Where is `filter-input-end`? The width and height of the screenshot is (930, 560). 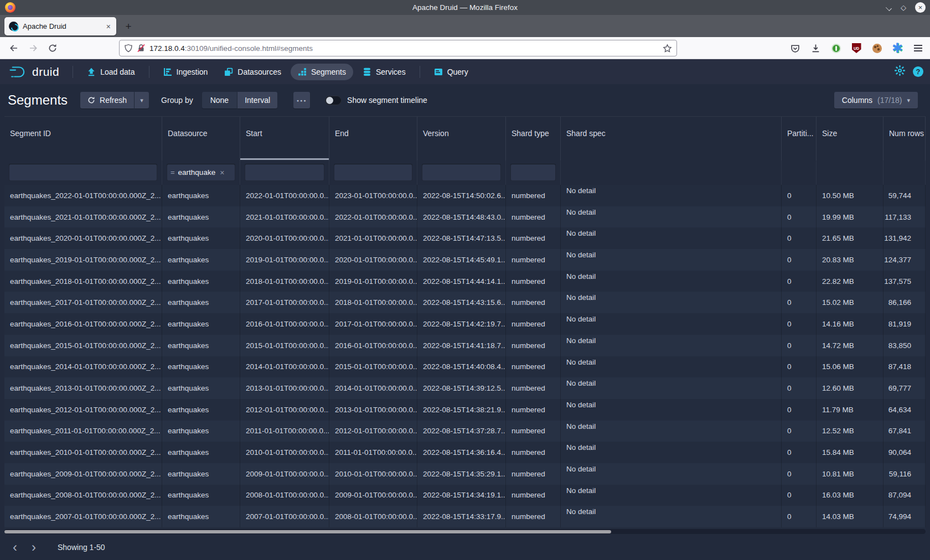 filter-input-end is located at coordinates (373, 173).